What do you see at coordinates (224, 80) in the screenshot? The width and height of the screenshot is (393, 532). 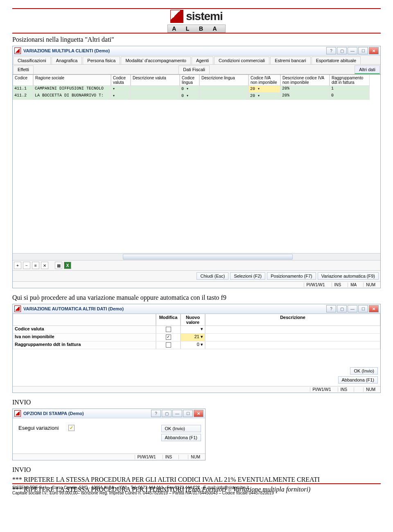 I see `col-header: Descrizione lingua` at bounding box center [224, 80].